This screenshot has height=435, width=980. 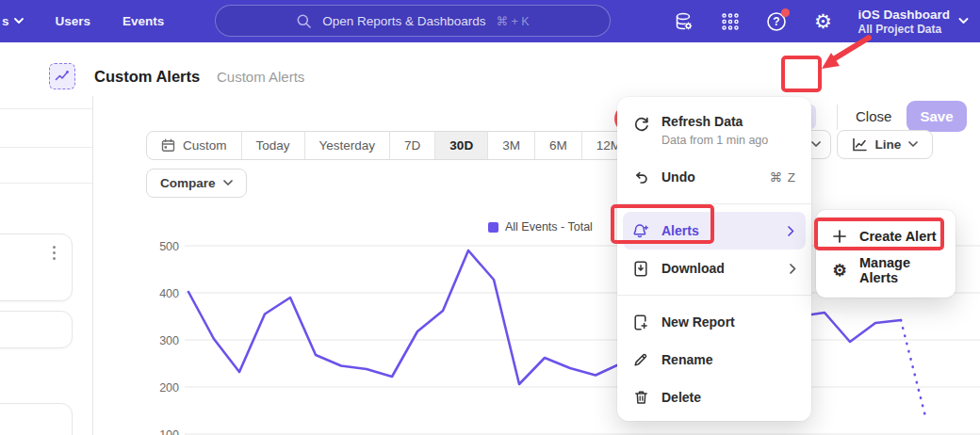 I want to click on menu-item-new-report: New Report, so click(x=714, y=322).